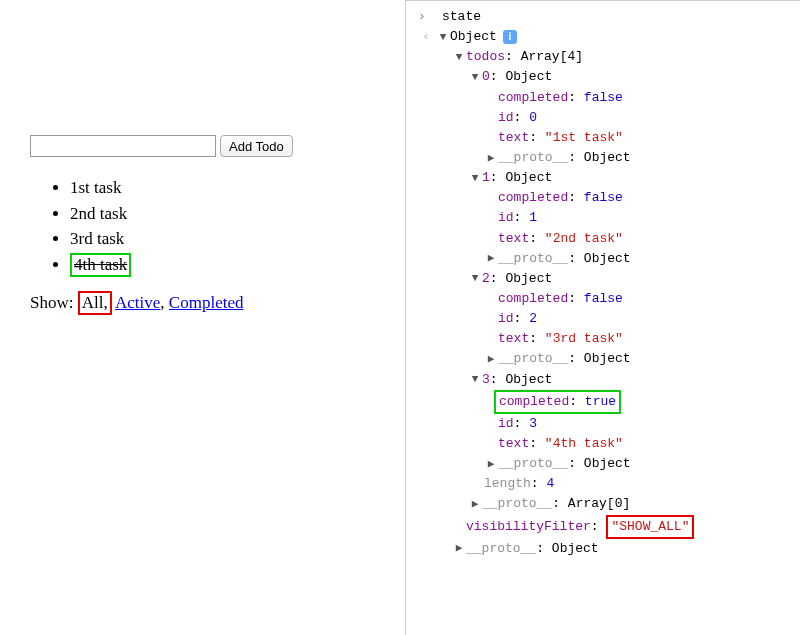  Describe the element at coordinates (650, 527) in the screenshot. I see `visibility-filter-highlight: "SHOW_ALL"` at that location.